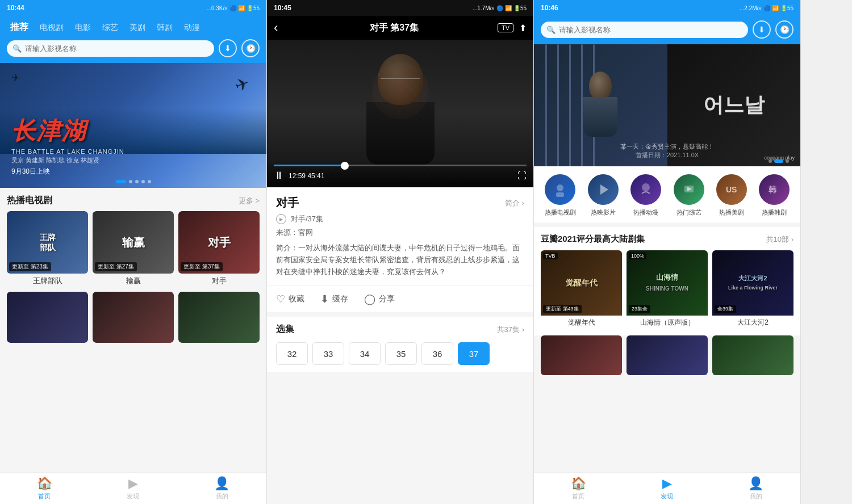 This screenshot has height=504, width=852. What do you see at coordinates (83, 28) in the screenshot?
I see `tab-movie: 电影` at bounding box center [83, 28].